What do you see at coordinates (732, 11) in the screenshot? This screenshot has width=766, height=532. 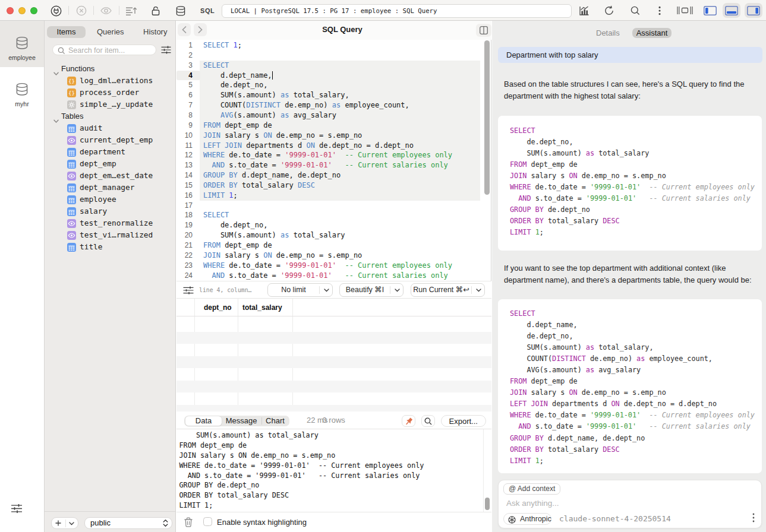 I see `toggle-bottom-panel-button` at bounding box center [732, 11].